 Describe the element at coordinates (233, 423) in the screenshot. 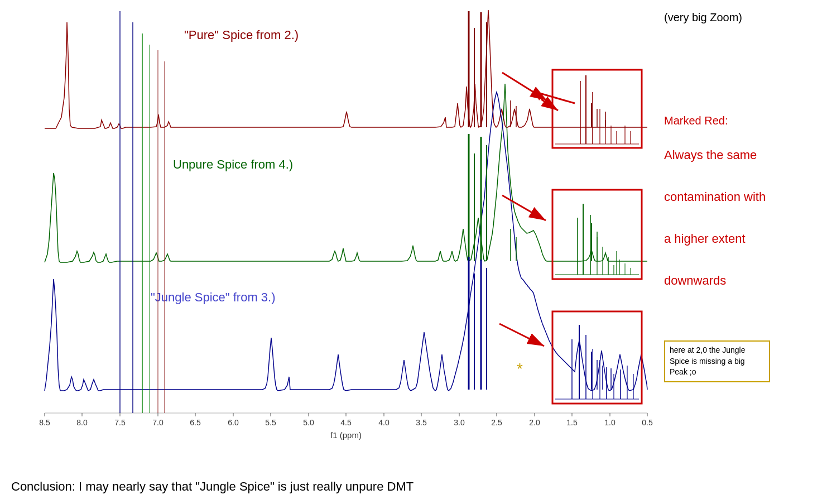

I see `svg-text: 6.0` at that location.